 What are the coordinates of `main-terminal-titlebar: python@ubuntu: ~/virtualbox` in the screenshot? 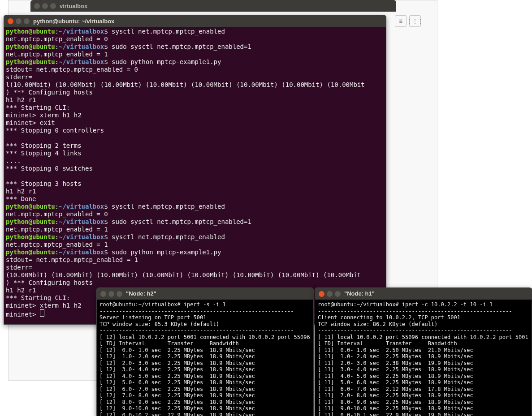 It's located at (195, 21).